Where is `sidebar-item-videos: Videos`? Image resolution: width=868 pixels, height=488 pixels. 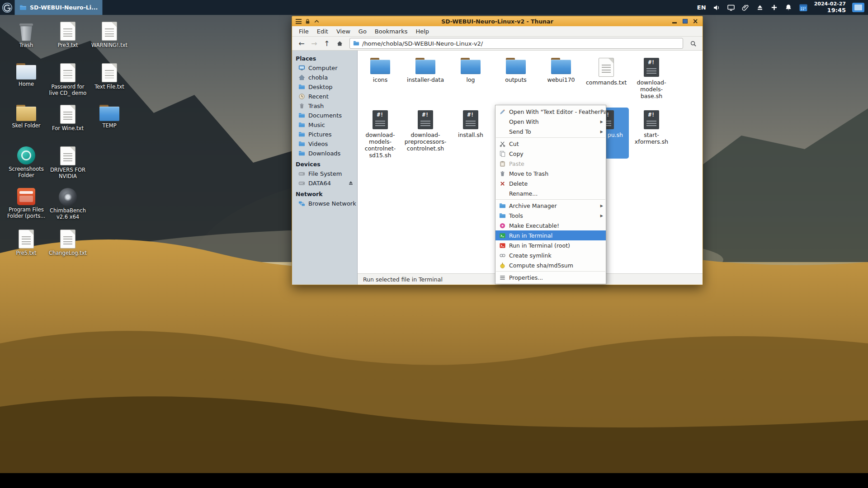
sidebar-item-videos: Videos is located at coordinates (325, 144).